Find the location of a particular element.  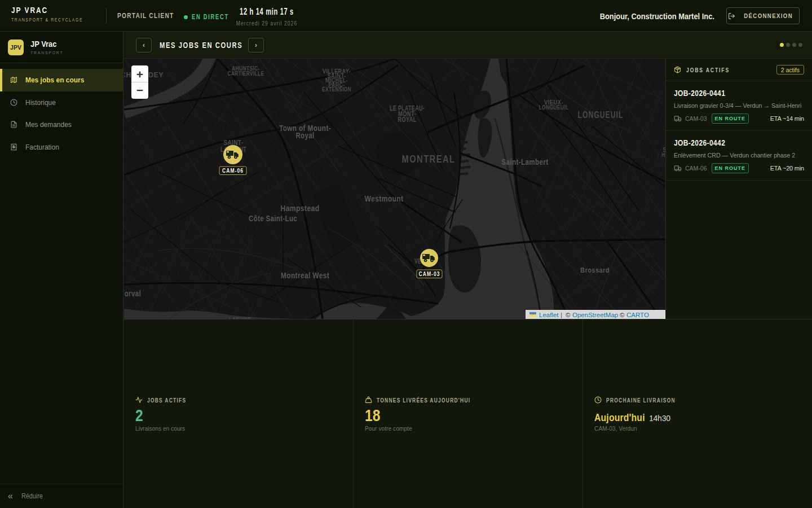

svg-text: MONTREAL is located at coordinates (429, 159).